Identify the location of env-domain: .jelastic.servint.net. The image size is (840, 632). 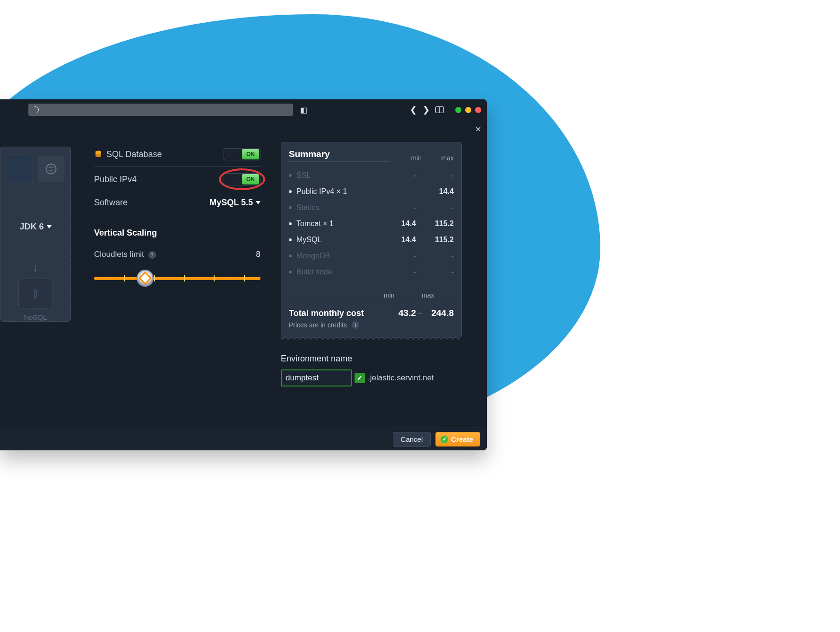
(401, 378).